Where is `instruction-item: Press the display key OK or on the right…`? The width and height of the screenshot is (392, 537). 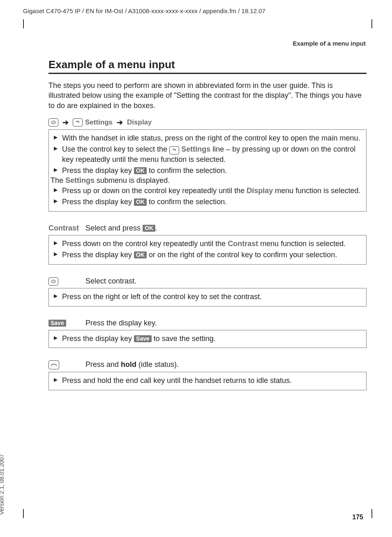 instruction-item: Press the display key OK or on the right… is located at coordinates (208, 255).